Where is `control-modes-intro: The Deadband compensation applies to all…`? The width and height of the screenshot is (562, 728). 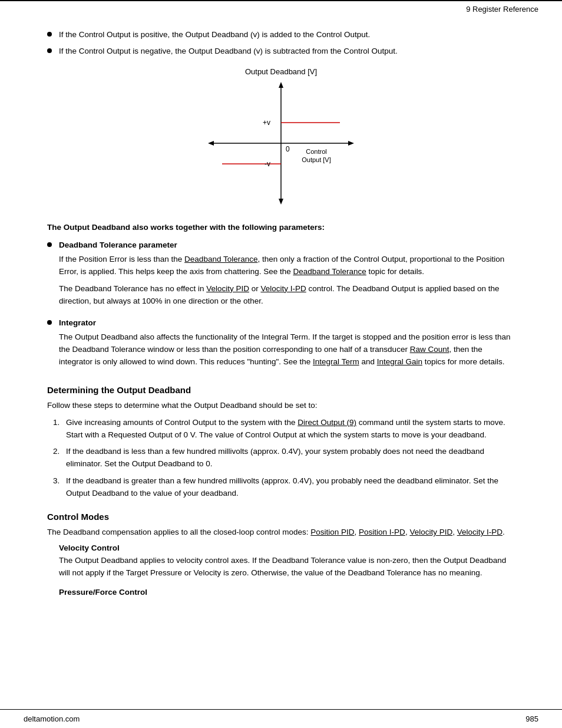 control-modes-intro: The Deadband compensation applies to all… is located at coordinates (281, 533).